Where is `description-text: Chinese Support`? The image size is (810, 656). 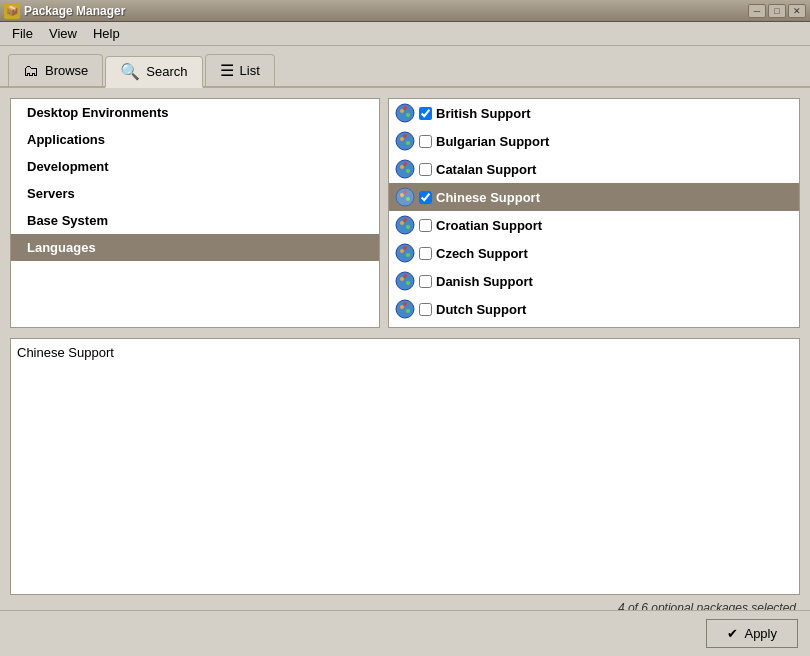
description-text: Chinese Support is located at coordinates (66, 352).